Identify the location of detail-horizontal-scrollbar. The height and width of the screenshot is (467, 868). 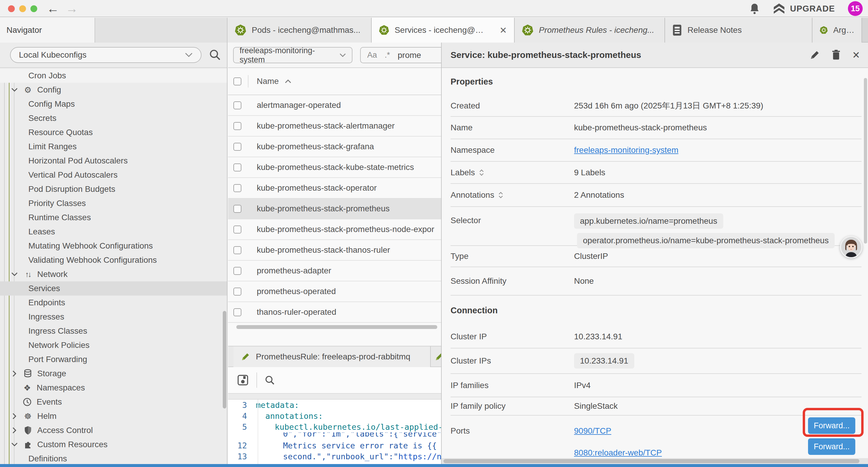
(652, 461).